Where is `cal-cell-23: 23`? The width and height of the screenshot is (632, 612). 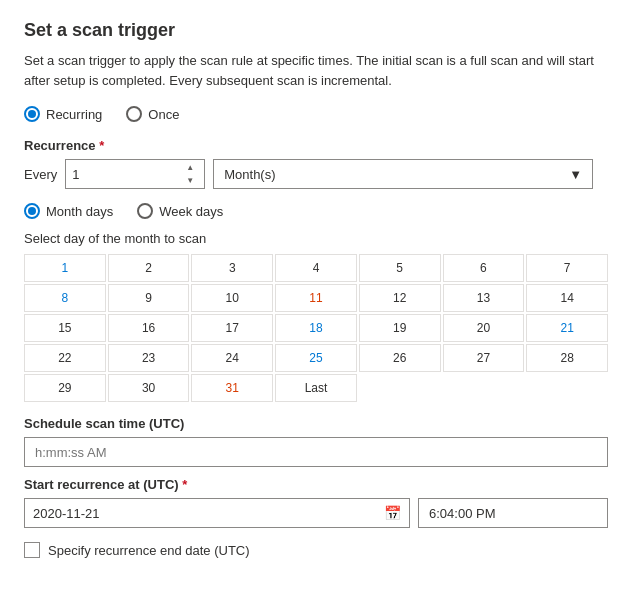 cal-cell-23: 23 is located at coordinates (149, 358).